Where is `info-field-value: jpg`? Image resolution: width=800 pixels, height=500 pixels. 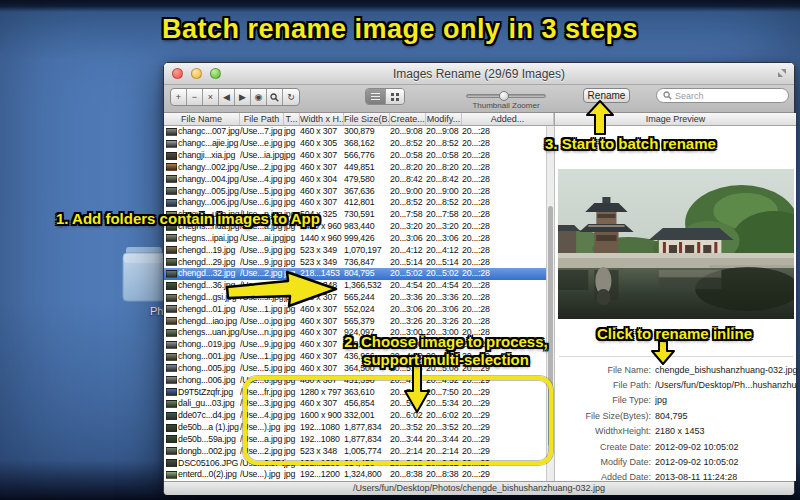 info-field-value: jpg is located at coordinates (661, 400).